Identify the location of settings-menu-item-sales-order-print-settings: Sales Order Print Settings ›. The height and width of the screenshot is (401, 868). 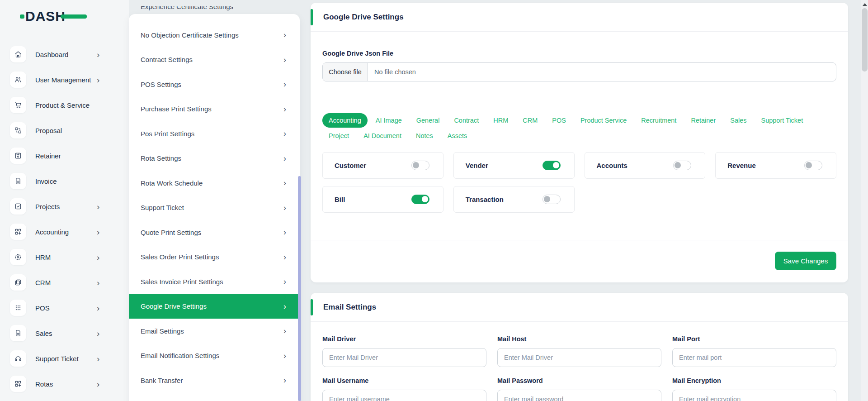
(214, 257).